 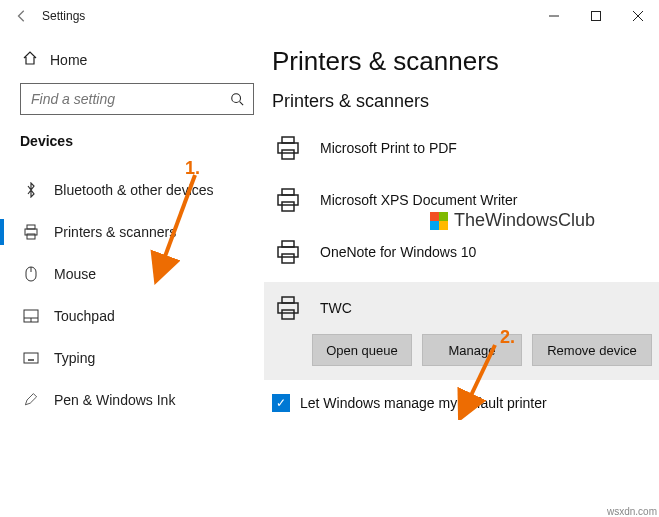 I want to click on maximize-button, so click(x=596, y=16).